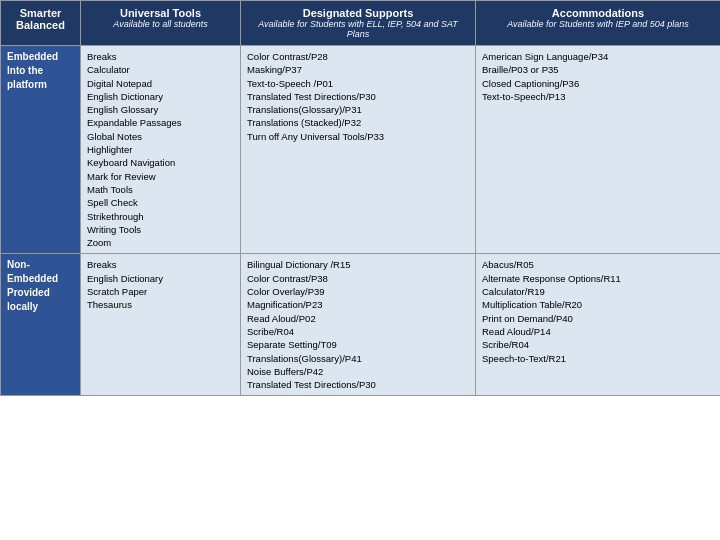 This screenshot has height=540, width=720. Describe the element at coordinates (598, 325) in the screenshot. I see `section-col4-non-embedded: Abacus/R05 Alternate Response Options/R1…` at that location.